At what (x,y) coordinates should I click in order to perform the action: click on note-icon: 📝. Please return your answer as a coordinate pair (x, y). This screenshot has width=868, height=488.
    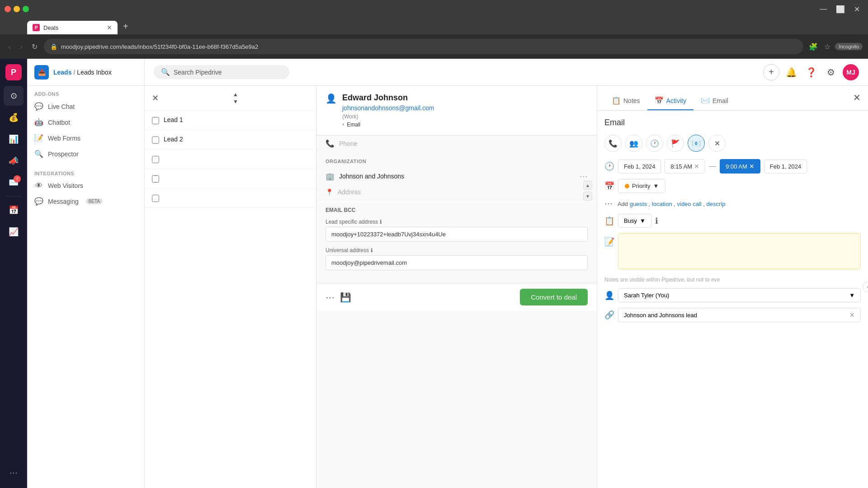
    Looking at the image, I should click on (609, 242).